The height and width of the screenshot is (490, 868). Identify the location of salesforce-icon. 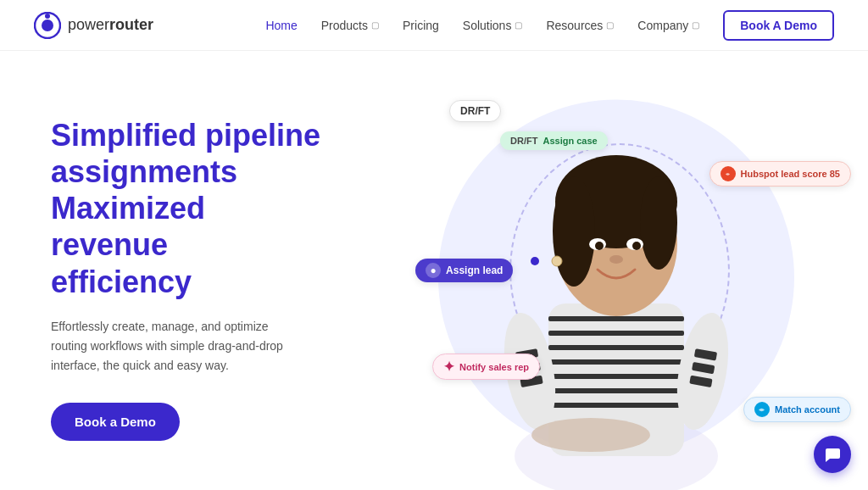
(762, 409).